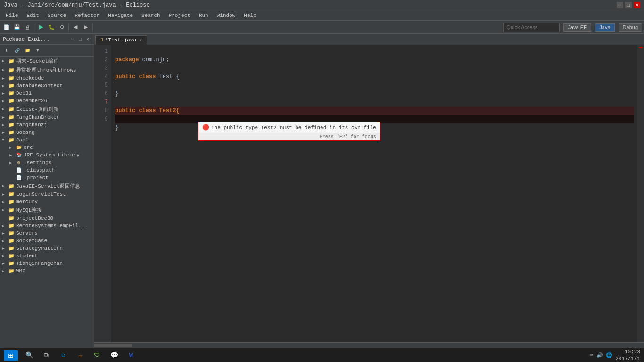 This screenshot has width=644, height=362. What do you see at coordinates (7, 27) in the screenshot?
I see `tb-new: 📄` at bounding box center [7, 27].